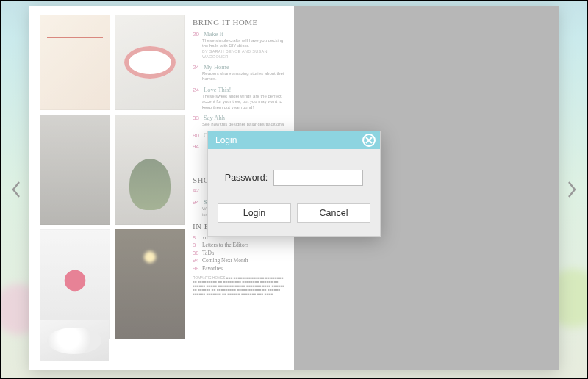  I want to click on password-label: Password:, so click(246, 178).